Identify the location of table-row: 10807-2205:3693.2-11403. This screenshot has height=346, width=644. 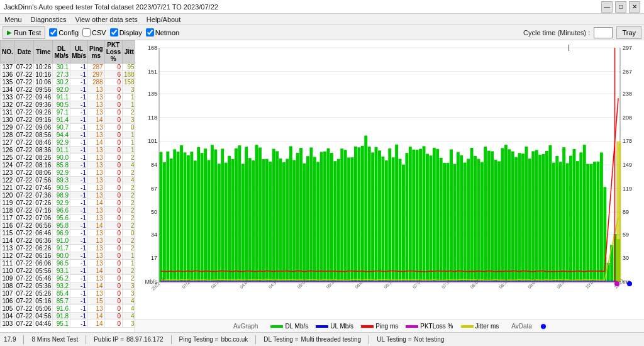
(68, 286).